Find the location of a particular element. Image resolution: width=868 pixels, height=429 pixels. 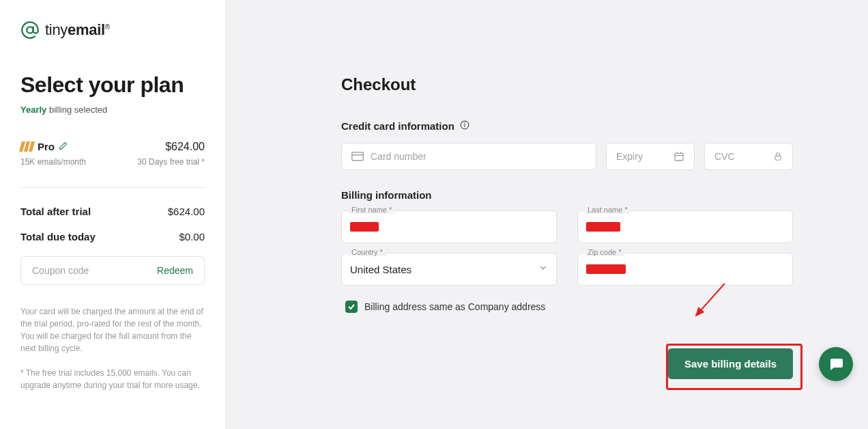

save-button-wrap: Save billing details is located at coordinates (567, 363).